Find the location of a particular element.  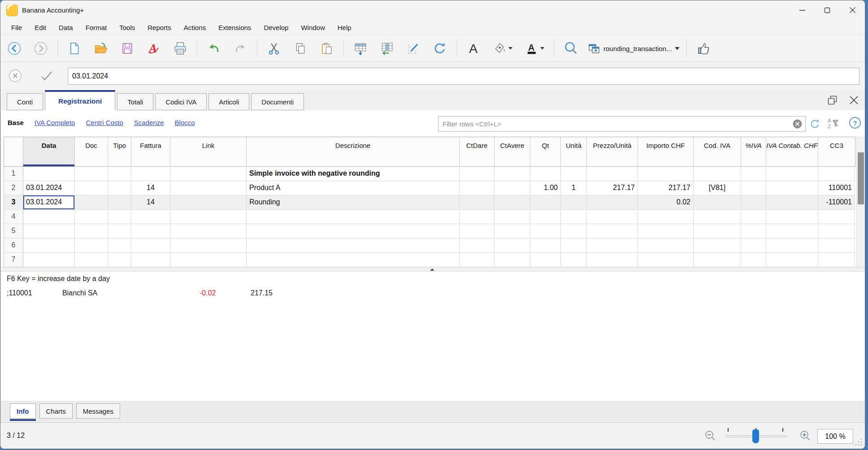

new-file-button is located at coordinates (74, 48).